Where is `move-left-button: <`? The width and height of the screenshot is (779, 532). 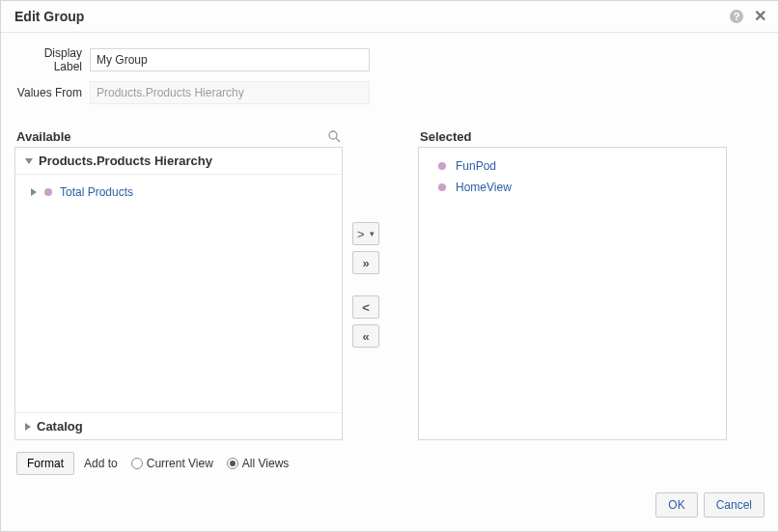
move-left-button: < is located at coordinates (366, 307).